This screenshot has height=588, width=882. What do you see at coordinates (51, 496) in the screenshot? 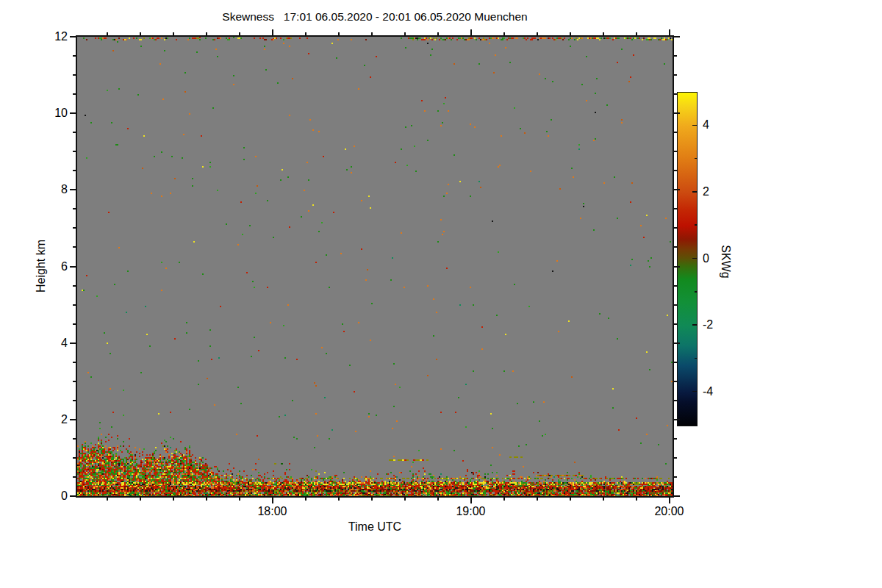
I see `y-tick-label: 0` at bounding box center [51, 496].